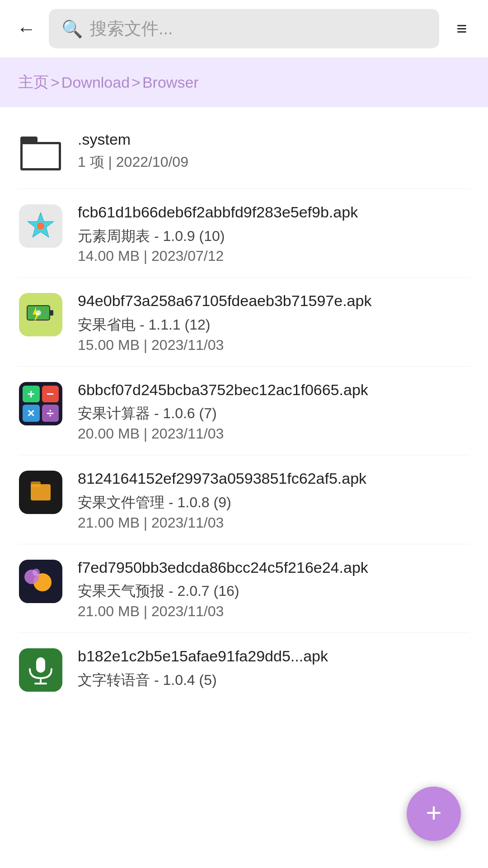 This screenshot has height=868, width=488. I want to click on file-info: .system 1 项 | 2022/10/09, so click(274, 151).